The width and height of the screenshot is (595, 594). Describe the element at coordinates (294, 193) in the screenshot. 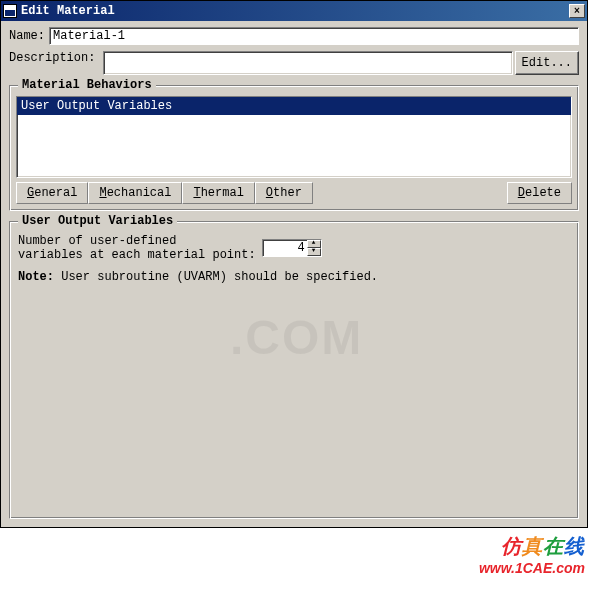

I see `behaviors-menubar: General Mechanical Thermal Other Delete` at that location.